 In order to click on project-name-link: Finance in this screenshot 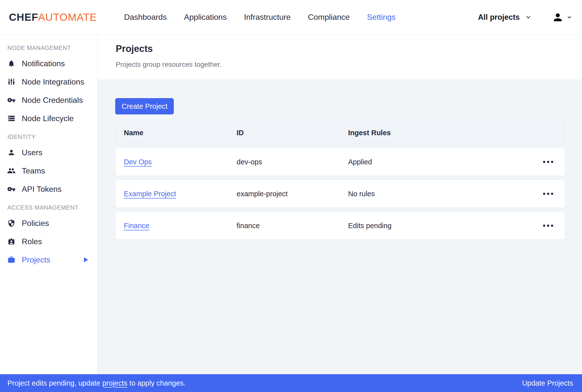, I will do `click(136, 226)`.